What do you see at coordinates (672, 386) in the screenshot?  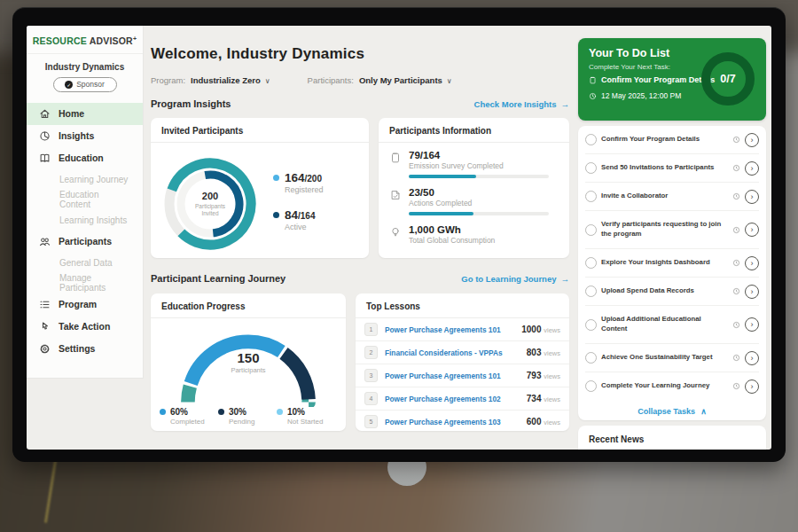 I see `task-row: Complete Your Learning Journey ›` at bounding box center [672, 386].